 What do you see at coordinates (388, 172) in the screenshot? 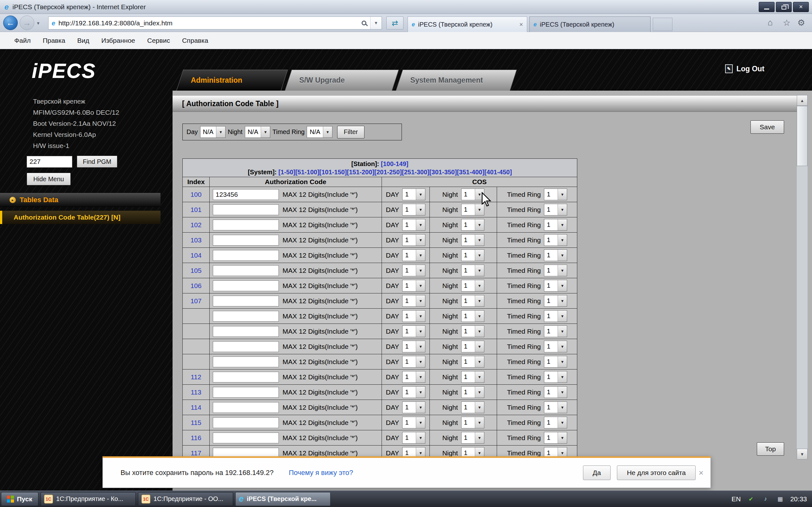
I see `system-range-link: [201-250]` at bounding box center [388, 172].